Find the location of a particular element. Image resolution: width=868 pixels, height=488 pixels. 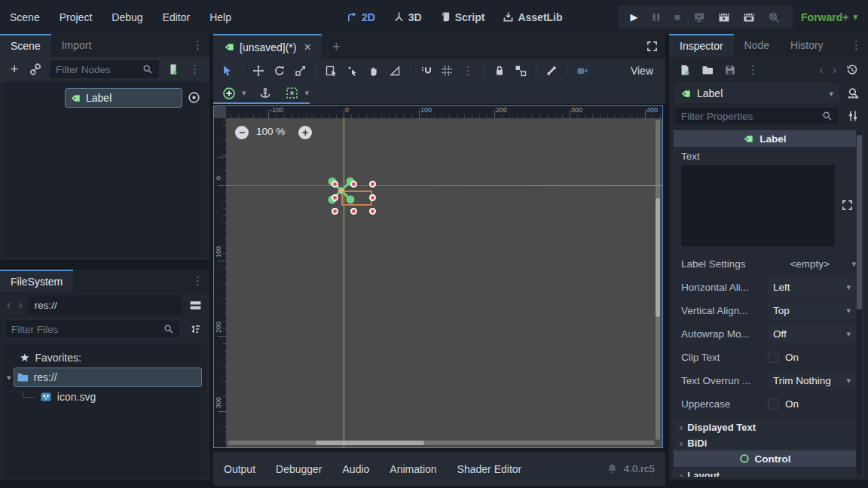

filesystem-tree: ★ Favorites: ▾ res:// └─ icon.svg is located at coordinates (105, 411).